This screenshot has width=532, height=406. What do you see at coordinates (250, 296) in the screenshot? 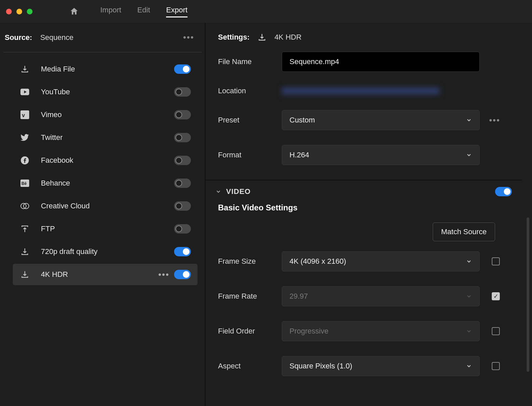
I see `frame-rate-label: Frame Rate` at bounding box center [250, 296].